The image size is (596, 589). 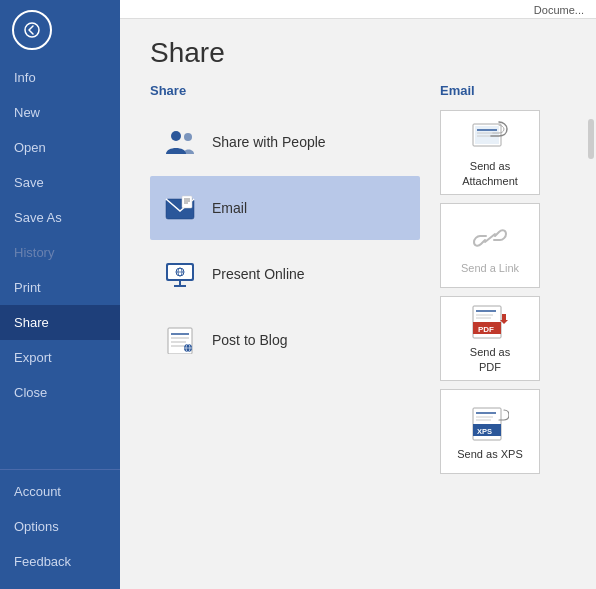 I want to click on send-as-attachment-button: Send as Attachment, so click(x=490, y=152).